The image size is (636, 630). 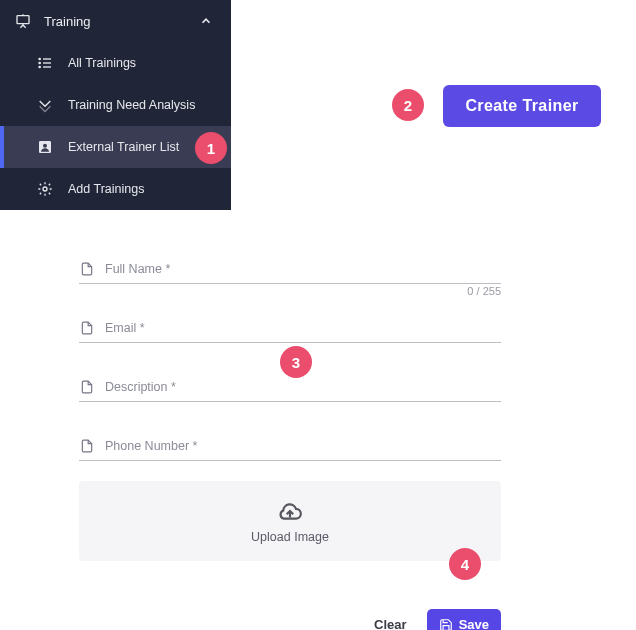 I want to click on form-actions: Clear Save, so click(x=290, y=620).